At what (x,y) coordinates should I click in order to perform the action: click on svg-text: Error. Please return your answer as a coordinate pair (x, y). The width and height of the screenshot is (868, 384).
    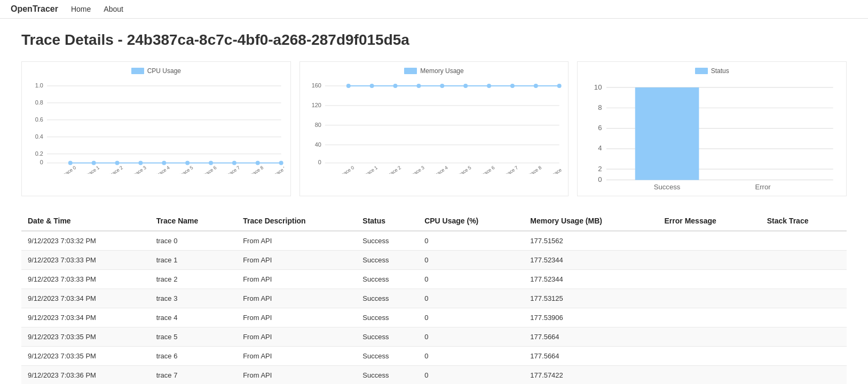
    Looking at the image, I should click on (763, 187).